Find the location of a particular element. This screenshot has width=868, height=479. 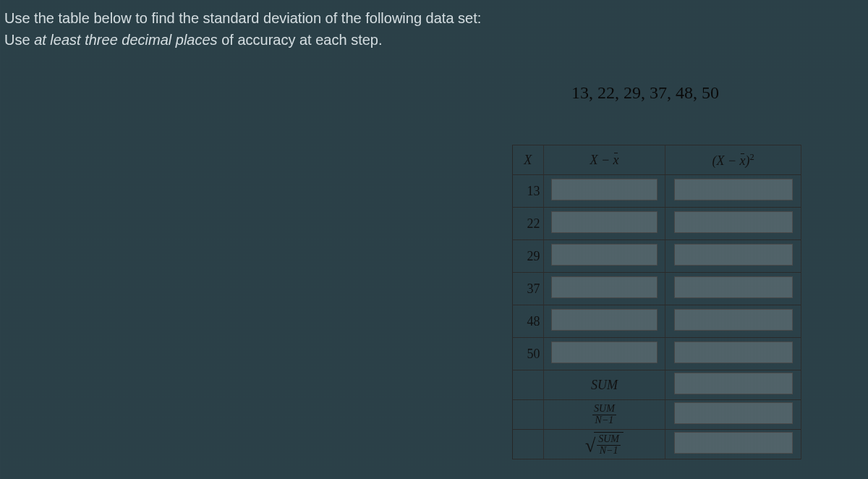

header-x: X is located at coordinates (528, 161).